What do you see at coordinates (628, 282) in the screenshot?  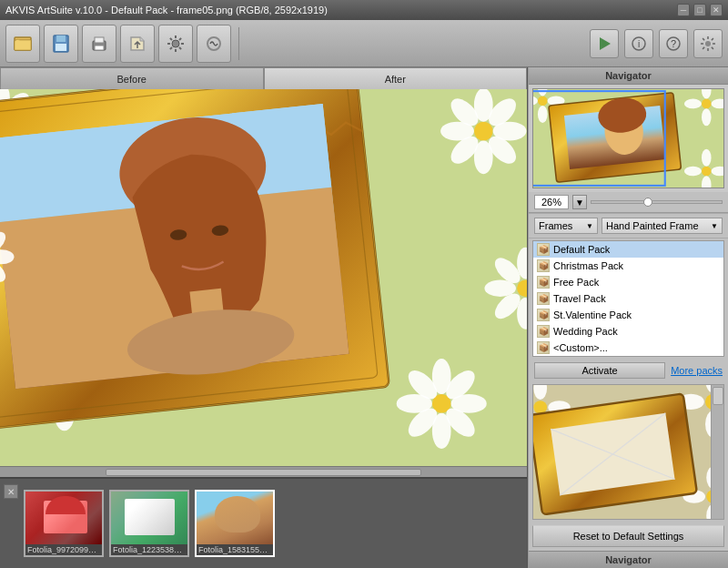 I see `pack-item-free: 📦 Free Pack` at bounding box center [628, 282].